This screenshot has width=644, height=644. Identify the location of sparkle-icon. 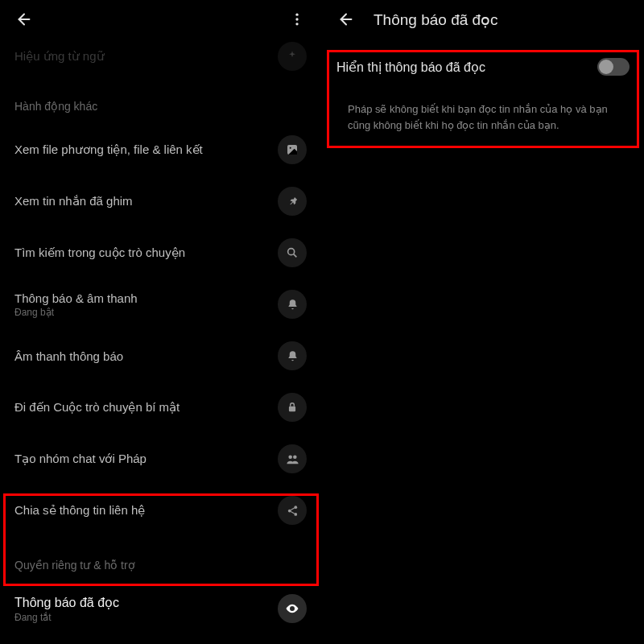
(292, 56).